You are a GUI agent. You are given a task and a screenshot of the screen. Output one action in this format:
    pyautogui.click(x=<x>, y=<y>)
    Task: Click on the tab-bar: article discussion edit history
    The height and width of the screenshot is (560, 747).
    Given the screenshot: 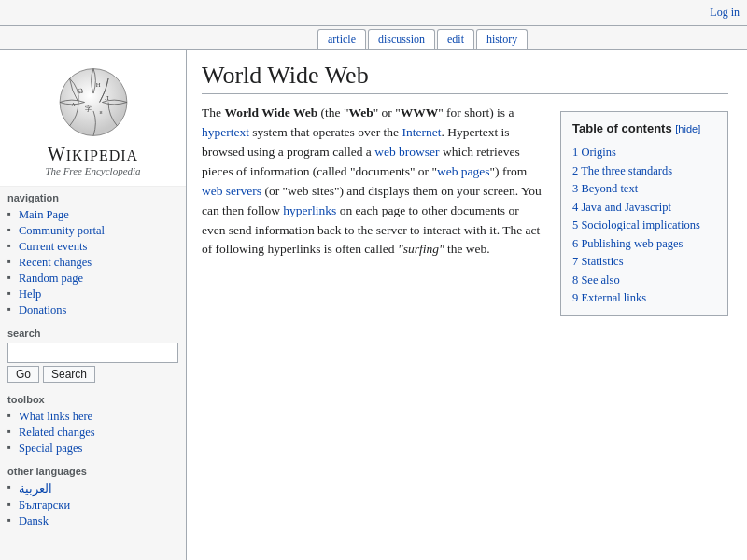 What is the action you would take?
    pyautogui.click(x=374, y=38)
    